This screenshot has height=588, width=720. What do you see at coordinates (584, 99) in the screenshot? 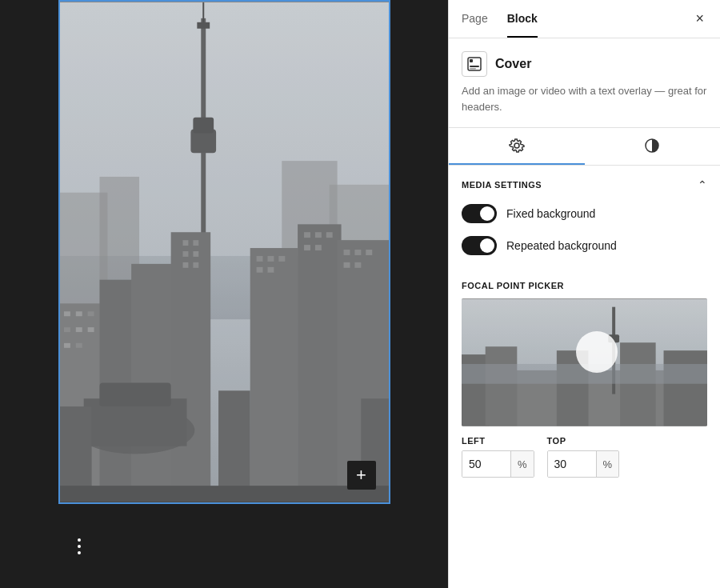
I see `block-description: Add an image or video with a text overla…` at bounding box center [584, 99].